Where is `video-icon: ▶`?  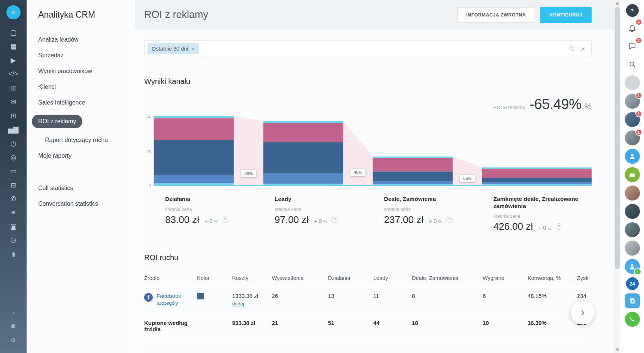
video-icon: ▶ is located at coordinates (13, 60).